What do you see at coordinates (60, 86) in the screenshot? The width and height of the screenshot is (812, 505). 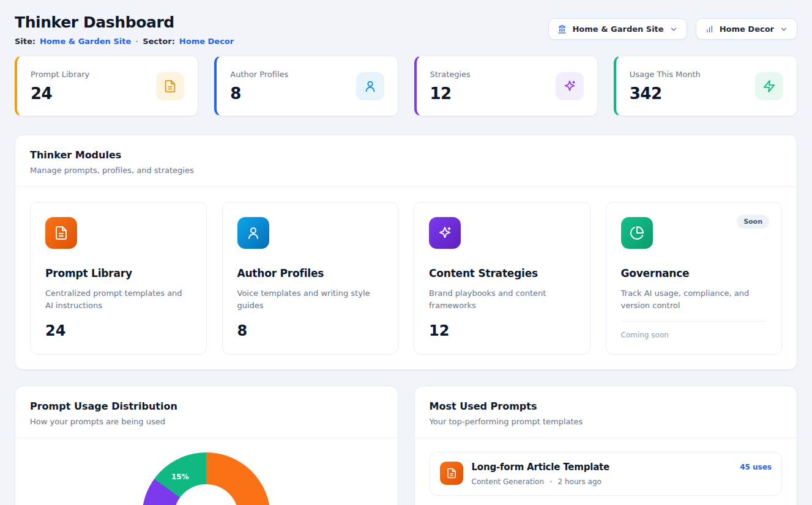 I see `stat-text: Prompt Library 24` at bounding box center [60, 86].